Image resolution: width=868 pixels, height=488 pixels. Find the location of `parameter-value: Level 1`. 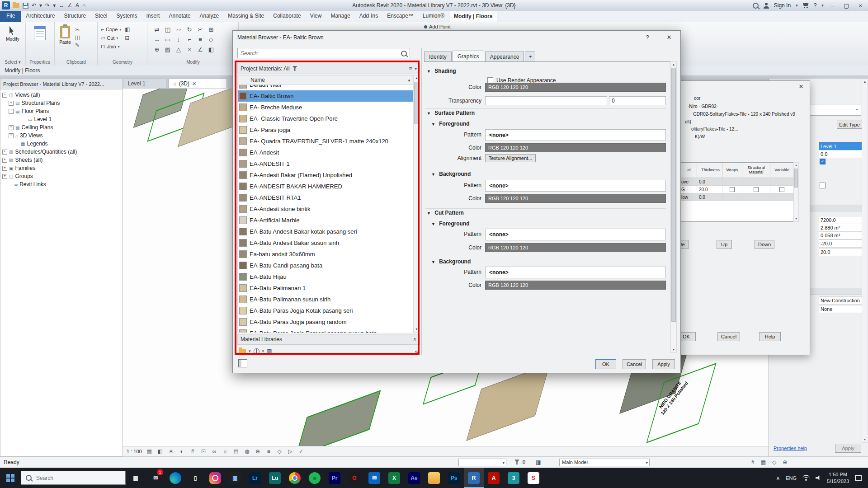

parameter-value: Level 1 is located at coordinates (842, 146).